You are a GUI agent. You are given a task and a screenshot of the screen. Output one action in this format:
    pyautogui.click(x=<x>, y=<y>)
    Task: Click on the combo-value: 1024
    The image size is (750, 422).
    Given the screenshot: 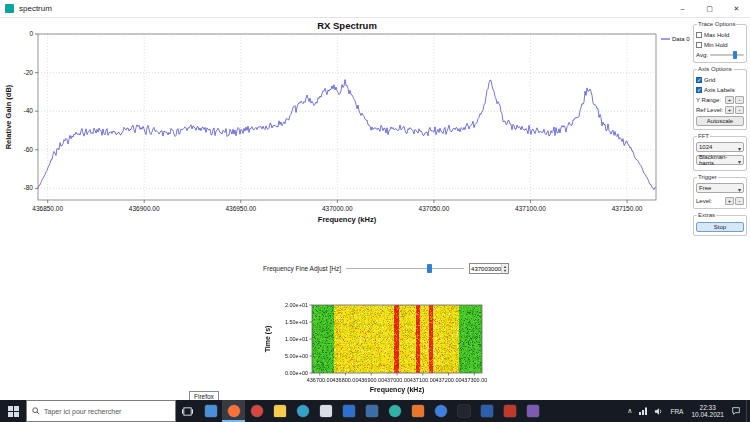 What is the action you would take?
    pyautogui.click(x=706, y=147)
    